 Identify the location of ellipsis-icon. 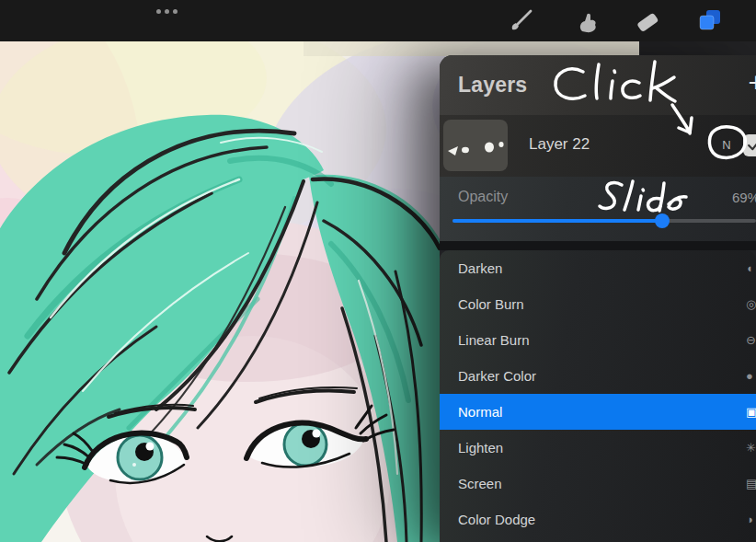
(167, 11).